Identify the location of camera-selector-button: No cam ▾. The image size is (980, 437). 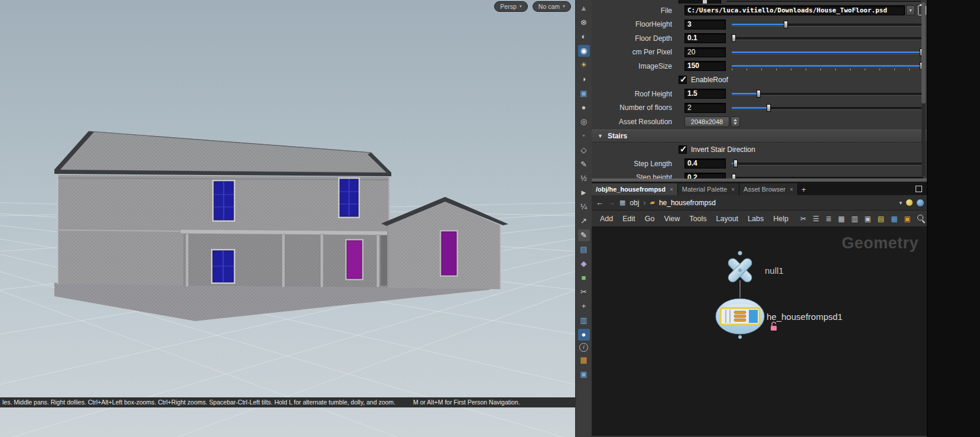
(552, 7).